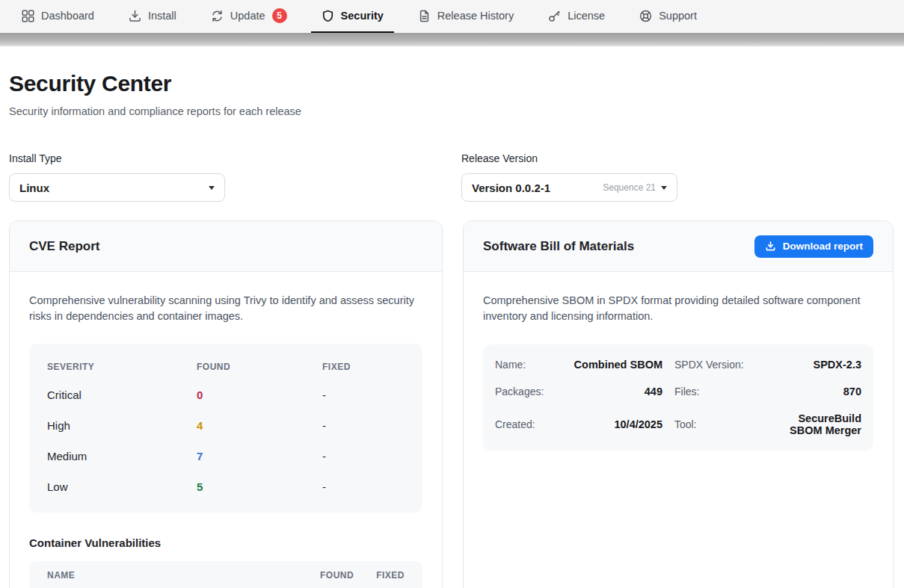  Describe the element at coordinates (531, 392) in the screenshot. I see `sbom-packages-label: Packages:` at that location.